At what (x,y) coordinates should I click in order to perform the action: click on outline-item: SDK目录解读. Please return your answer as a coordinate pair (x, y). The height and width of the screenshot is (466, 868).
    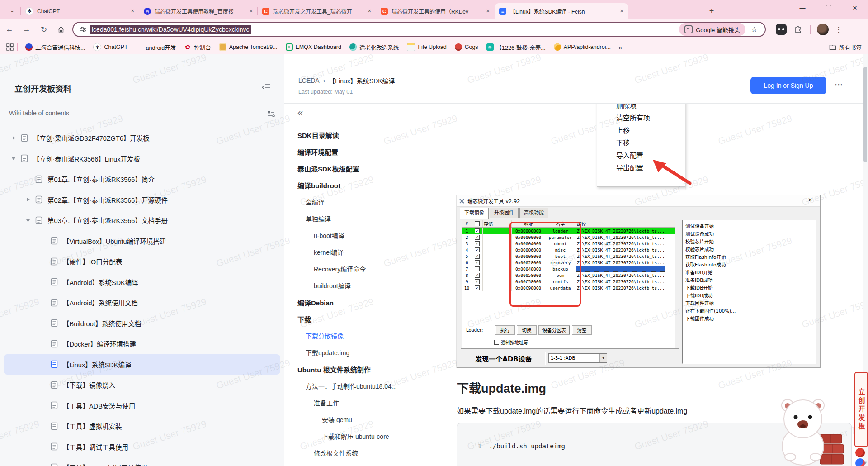
    Looking at the image, I should click on (368, 136).